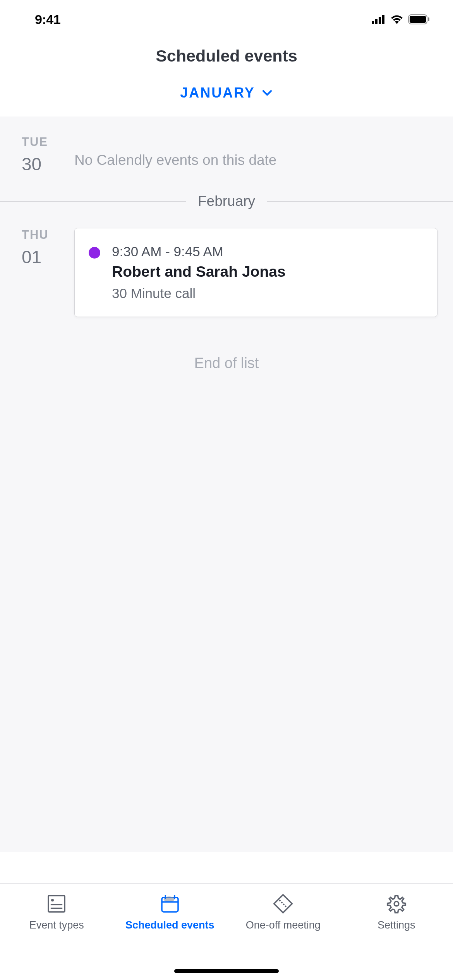 The width and height of the screenshot is (453, 980). What do you see at coordinates (396, 904) in the screenshot?
I see `gear-icon` at bounding box center [396, 904].